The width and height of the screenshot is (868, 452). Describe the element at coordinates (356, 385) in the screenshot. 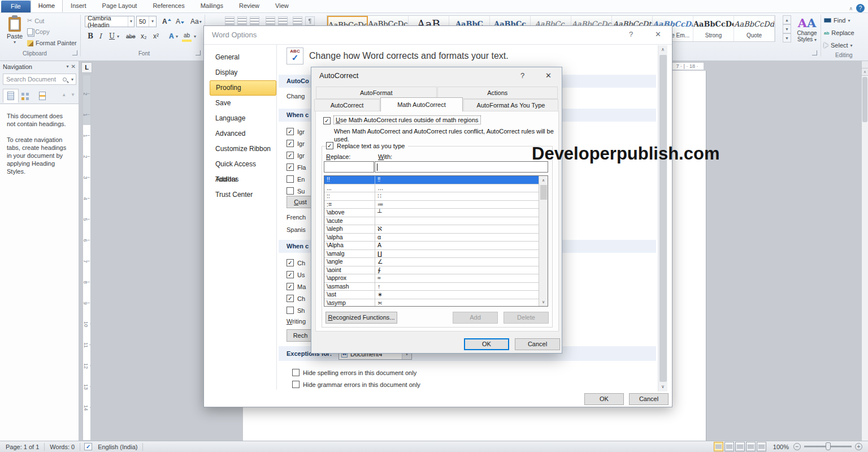

I see `hide-grammar-checkbox: Hide grammar errors in this document onl…` at that location.